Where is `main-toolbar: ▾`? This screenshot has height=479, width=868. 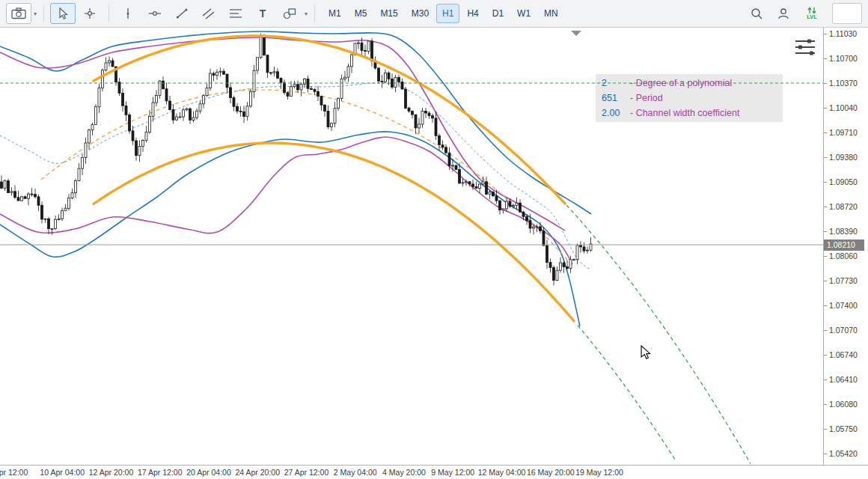
main-toolbar: ▾ is located at coordinates (434, 13).